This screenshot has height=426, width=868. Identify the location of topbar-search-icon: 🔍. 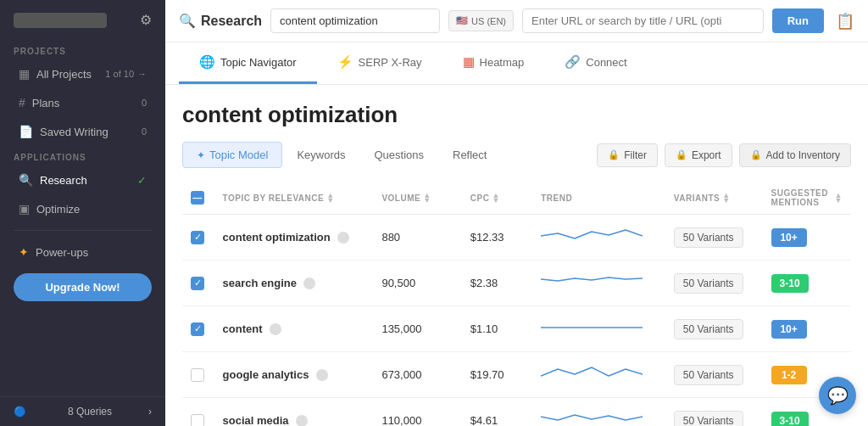
(187, 20).